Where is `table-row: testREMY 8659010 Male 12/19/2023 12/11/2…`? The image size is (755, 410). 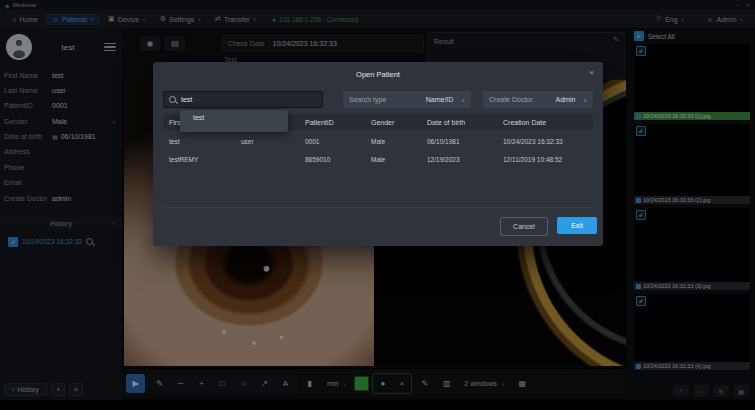 table-row: testREMY 8659010 Male 12/19/2023 12/11/2… is located at coordinates (378, 160).